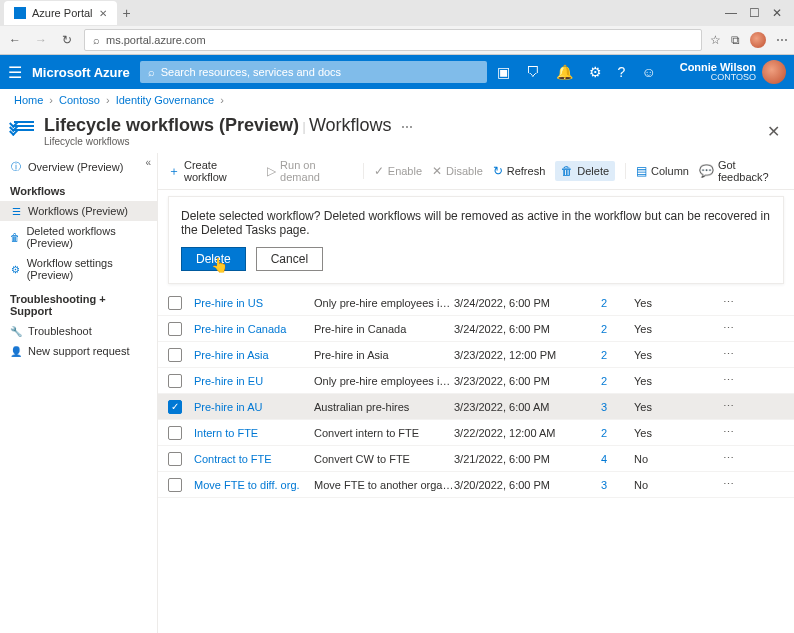 Image resolution: width=794 pixels, height=633 pixels. Describe the element at coordinates (476, 329) in the screenshot. I see `table-row: Pre-hire in CanadaPre-hire in Canada3/24…` at that location.